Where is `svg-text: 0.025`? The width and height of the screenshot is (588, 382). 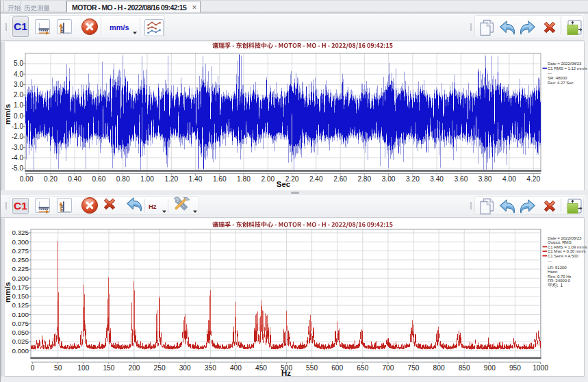
svg-text: 0.025 is located at coordinates (21, 341).